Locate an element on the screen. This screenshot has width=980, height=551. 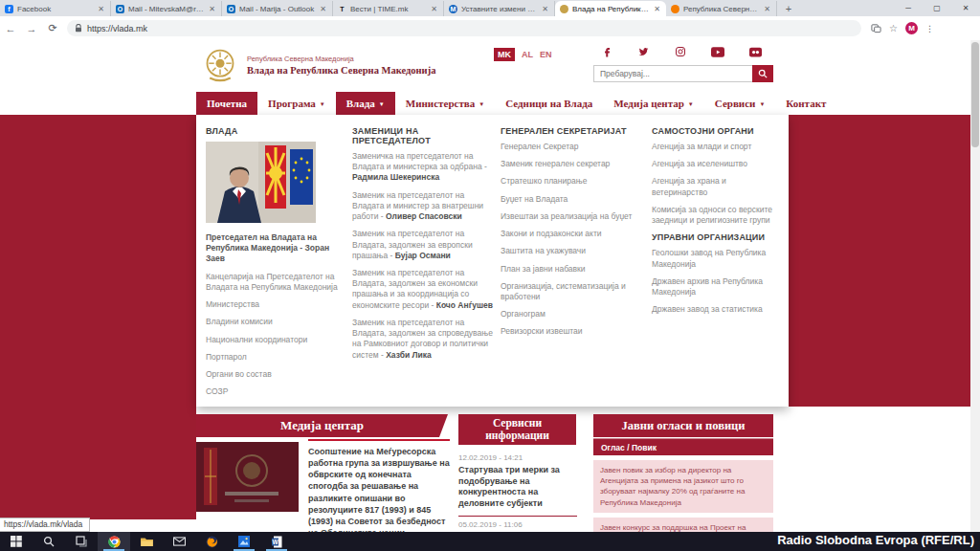
nav-item-влада: Влада▼ is located at coordinates (366, 103).